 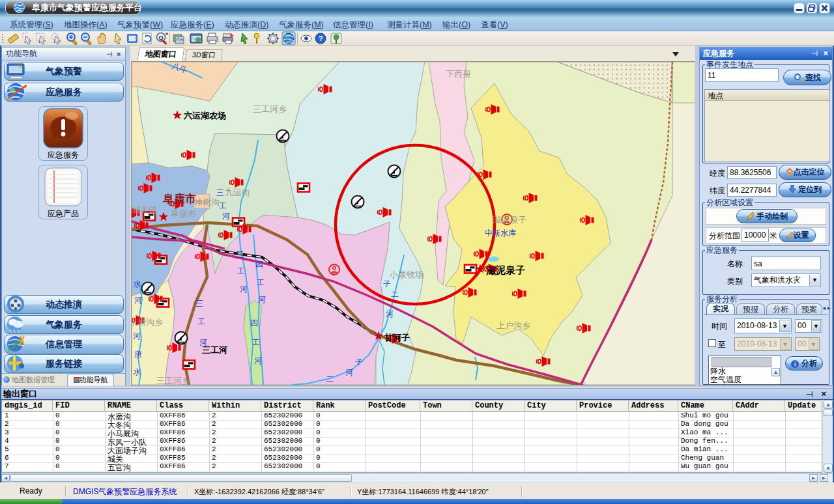 What do you see at coordinates (513, 326) in the screenshot?
I see `svg-text: 上户沟乡` at bounding box center [513, 326].